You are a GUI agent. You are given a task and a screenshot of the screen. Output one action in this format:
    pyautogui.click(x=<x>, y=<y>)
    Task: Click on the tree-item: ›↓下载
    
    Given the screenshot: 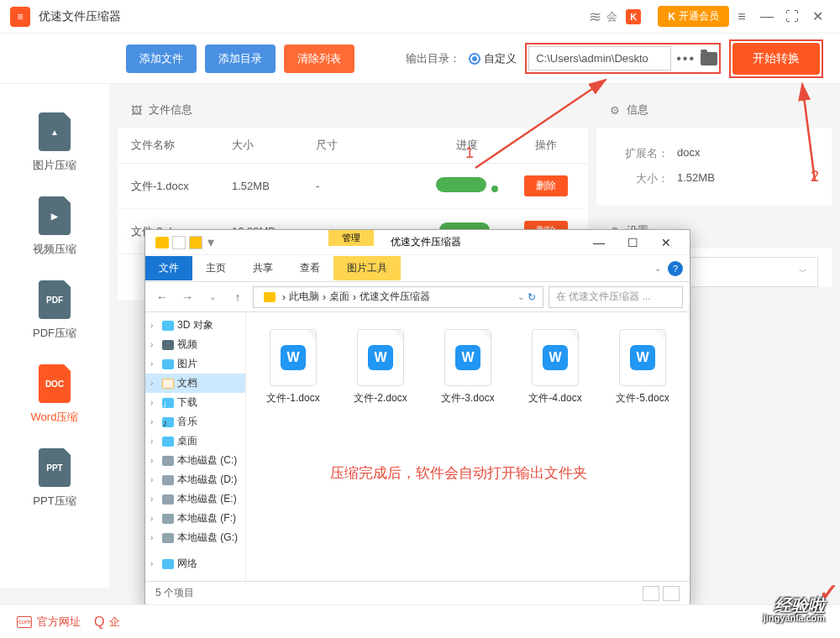 What is the action you would take?
    pyautogui.click(x=195, y=403)
    